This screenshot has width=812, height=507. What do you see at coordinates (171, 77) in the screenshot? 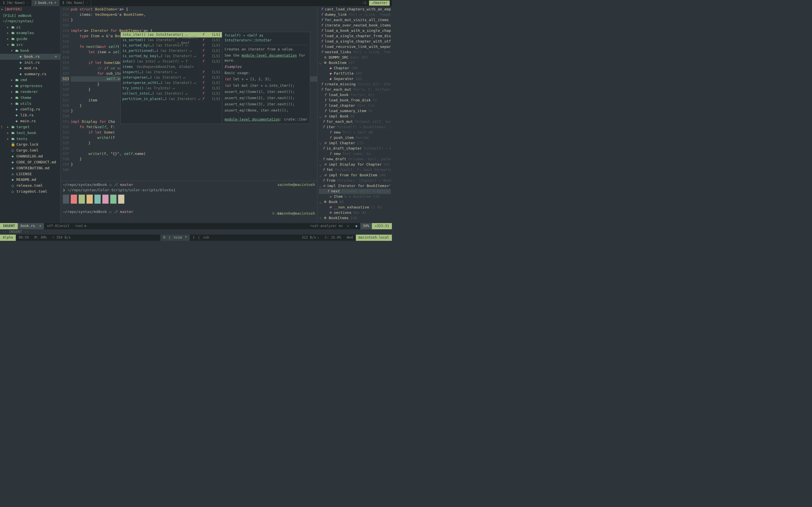
I see `completion-item: intersperse(…) (as Iterator) ↵f [LS]` at bounding box center [171, 77].